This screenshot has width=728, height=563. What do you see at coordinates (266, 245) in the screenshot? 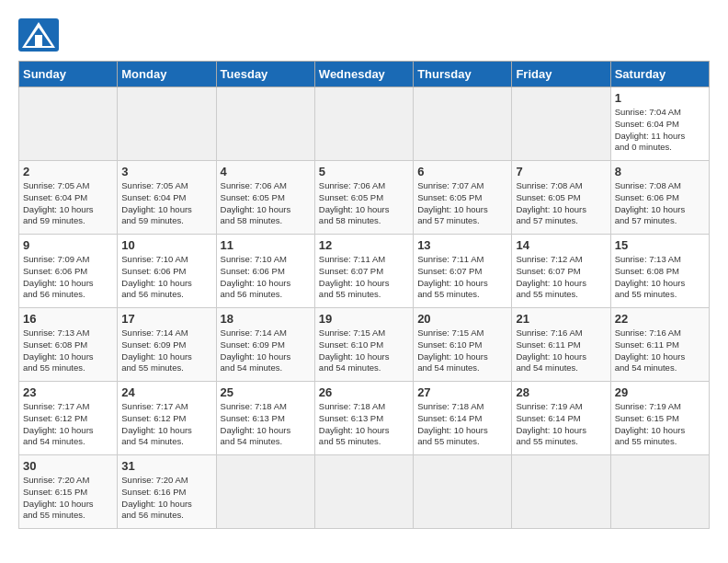
I see `day-number: 11` at bounding box center [266, 245].